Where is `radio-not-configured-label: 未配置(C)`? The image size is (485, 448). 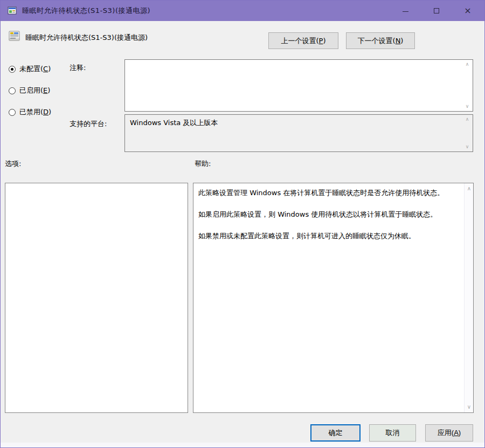
radio-not-configured-label: 未配置(C) is located at coordinates (35, 69).